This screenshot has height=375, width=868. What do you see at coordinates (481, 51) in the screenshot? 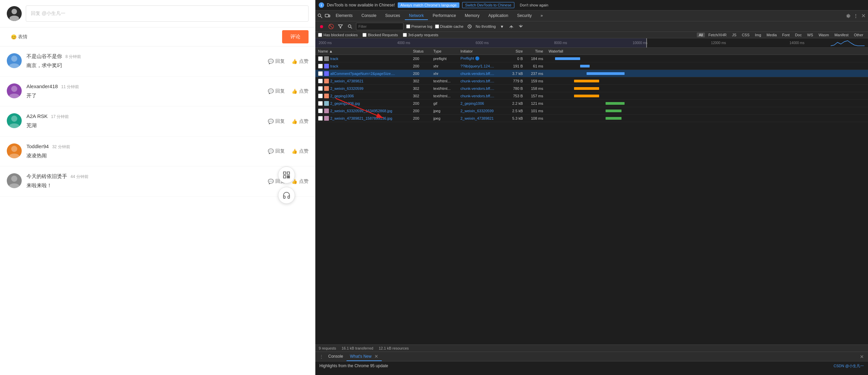
I see `col-header-initiator: Initiator` at bounding box center [481, 51].